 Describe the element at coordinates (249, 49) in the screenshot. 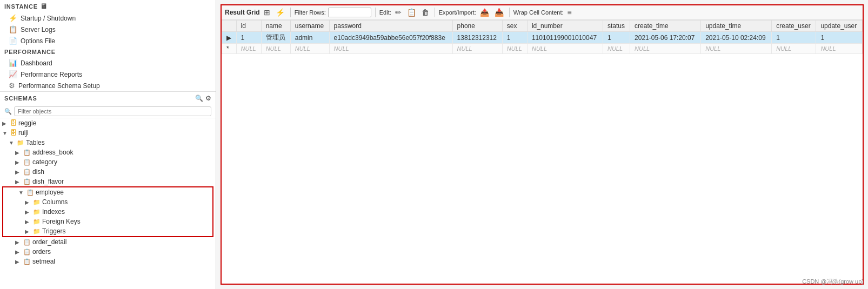

I see `cell-id: NULL` at that location.